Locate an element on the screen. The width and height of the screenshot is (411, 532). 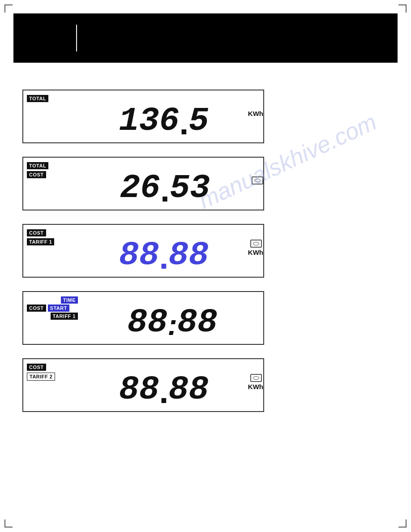
panel5-digit-1: 8 is located at coordinates (129, 390).